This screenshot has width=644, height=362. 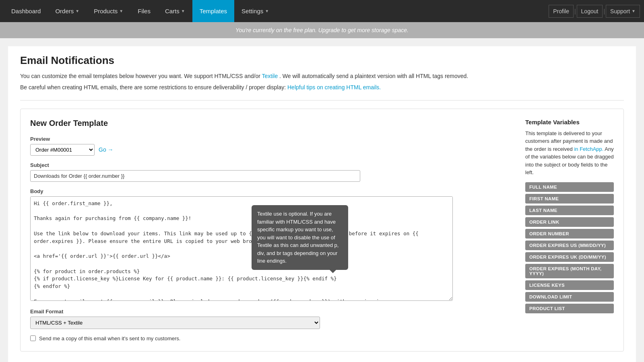 I want to click on copy-checkbox-row: Send me a copy of this email when it's s…, so click(x=272, y=339).